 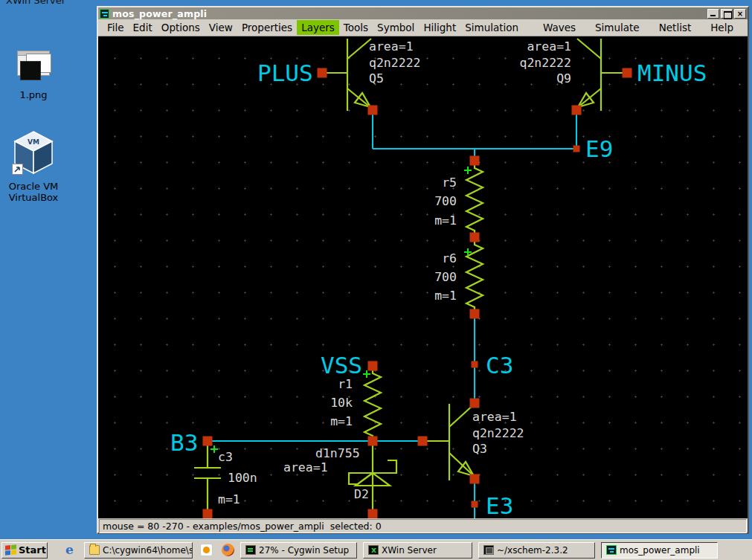 I want to click on net-label-c3: C3, so click(x=500, y=365).